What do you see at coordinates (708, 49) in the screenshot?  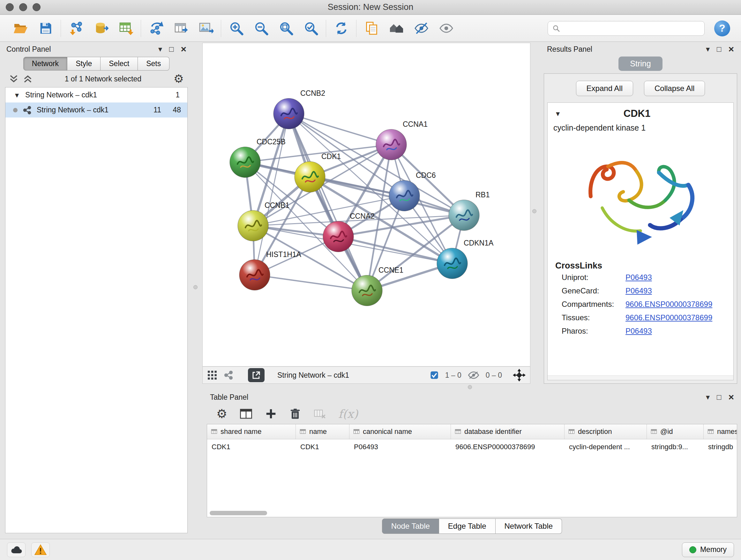 I see `results-panel-menu-icon: ▾` at bounding box center [708, 49].